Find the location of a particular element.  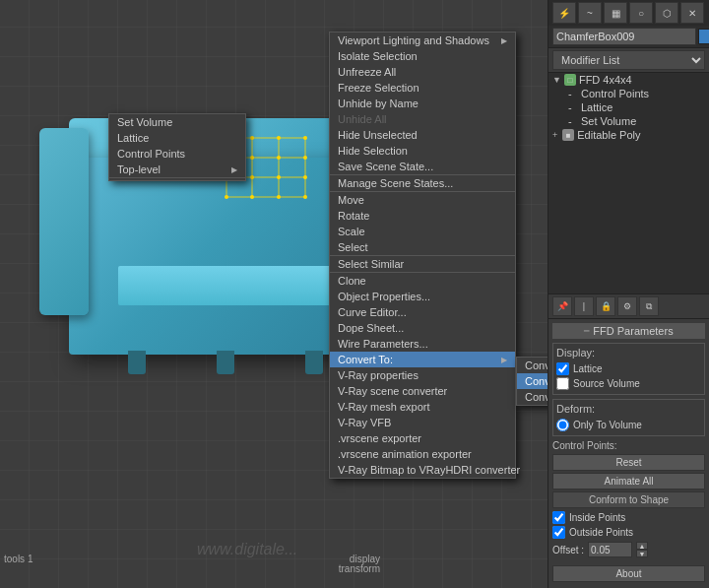

menu-item-vrscene-anim-exporter: .vrscene animation exporter is located at coordinates (422, 454).